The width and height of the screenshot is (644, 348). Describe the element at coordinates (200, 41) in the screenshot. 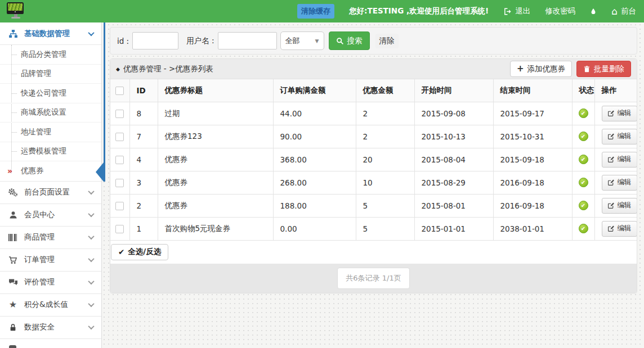

I see `username-label: 用户名 :` at that location.